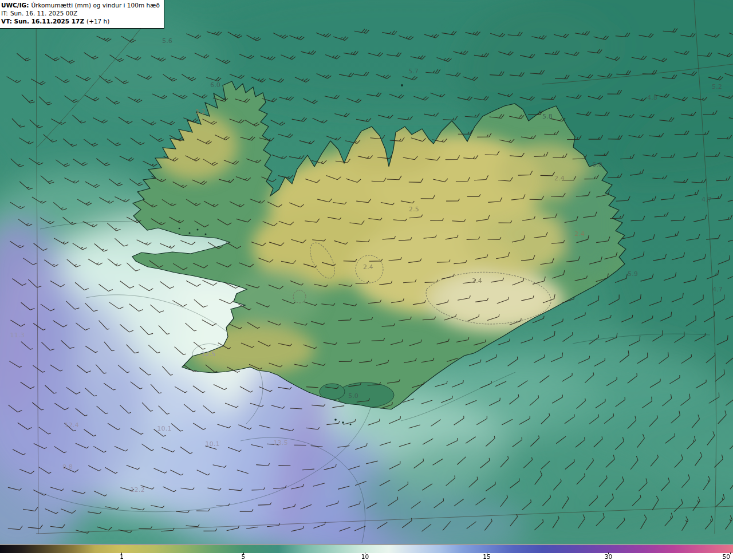 This screenshot has width=733, height=560. Describe the element at coordinates (15, 5) in the screenshot. I see `model-label: UWC/IG:` at that location.